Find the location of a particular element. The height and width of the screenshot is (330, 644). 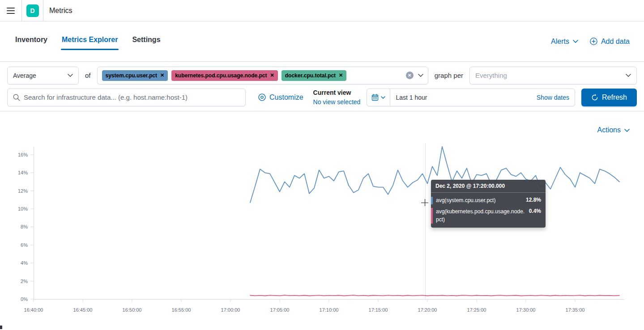

svg-text: 17:05:00 is located at coordinates (280, 310).